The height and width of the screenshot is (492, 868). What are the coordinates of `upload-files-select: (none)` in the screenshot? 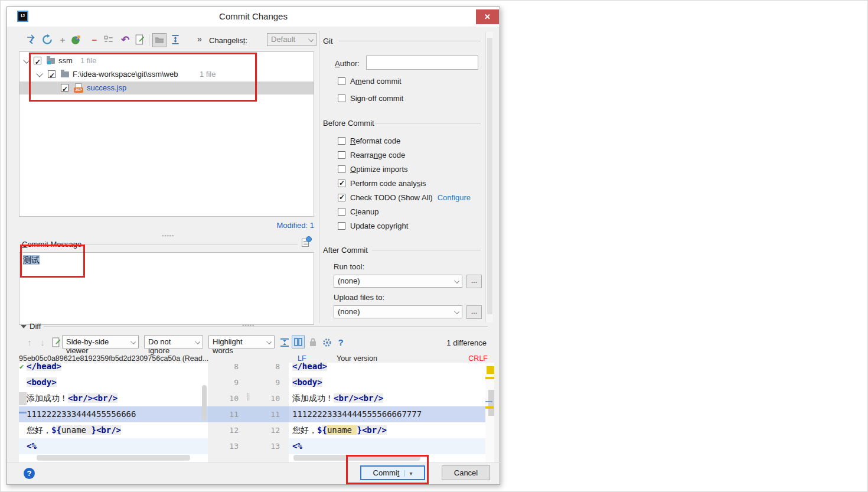 It's located at (398, 312).